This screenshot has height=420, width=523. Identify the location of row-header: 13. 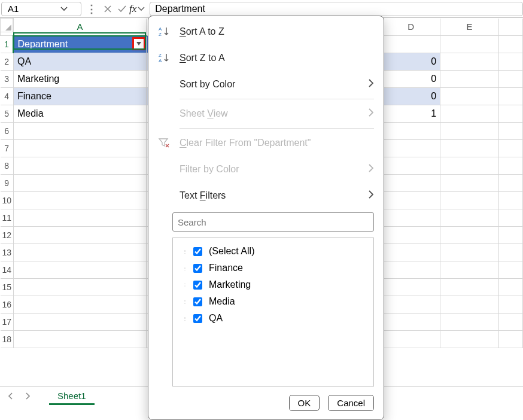
(7, 252).